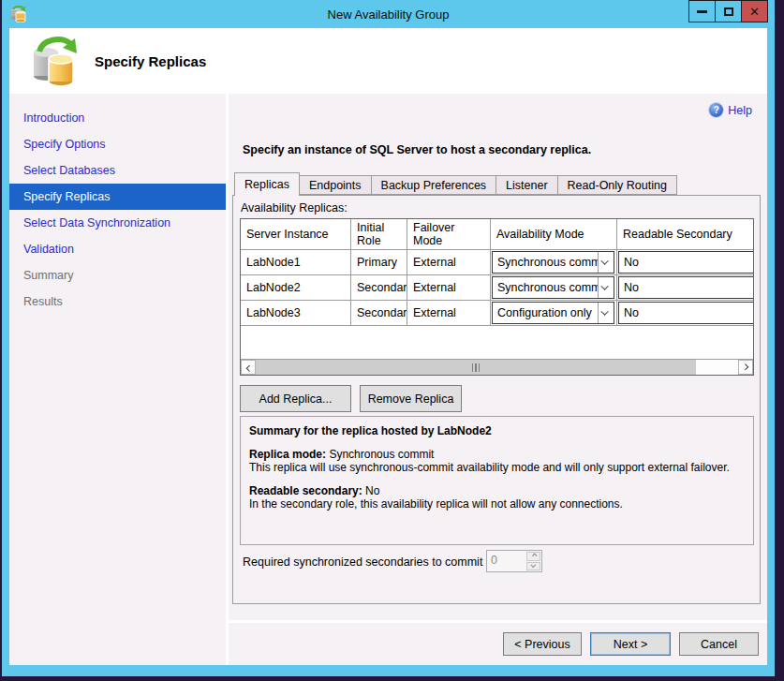 This screenshot has width=784, height=681. What do you see at coordinates (118, 302) in the screenshot?
I see `sidebar-item-results: Results` at bounding box center [118, 302].